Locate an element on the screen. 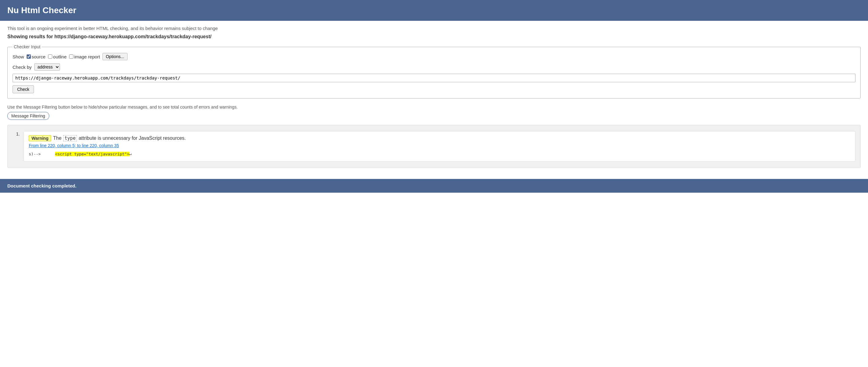 Image resolution: width=868 pixels, height=367 pixels. showing-results-url: https://django-raceway.herokuapp.com/tra… is located at coordinates (133, 36).